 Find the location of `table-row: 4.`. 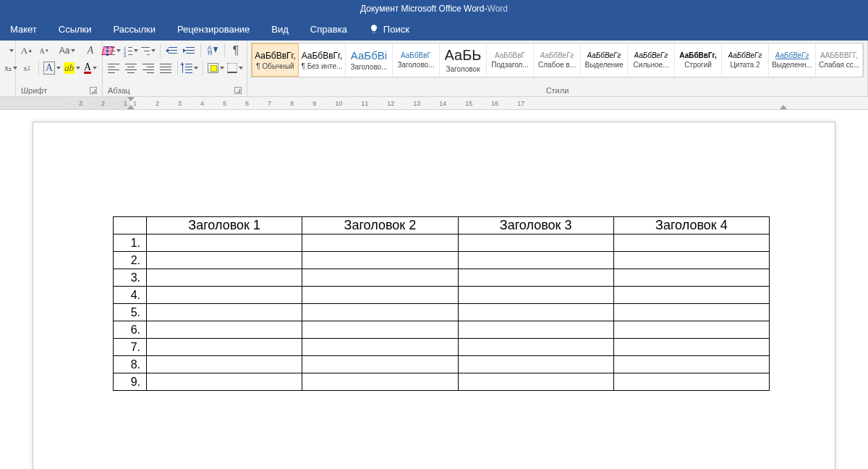

table-row: 4. is located at coordinates (441, 295).